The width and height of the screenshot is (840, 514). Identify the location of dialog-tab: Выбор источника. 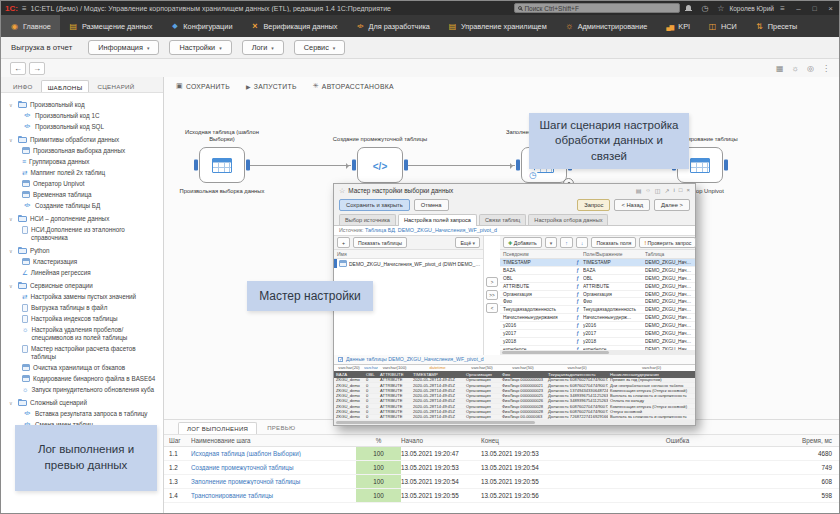
(368, 220).